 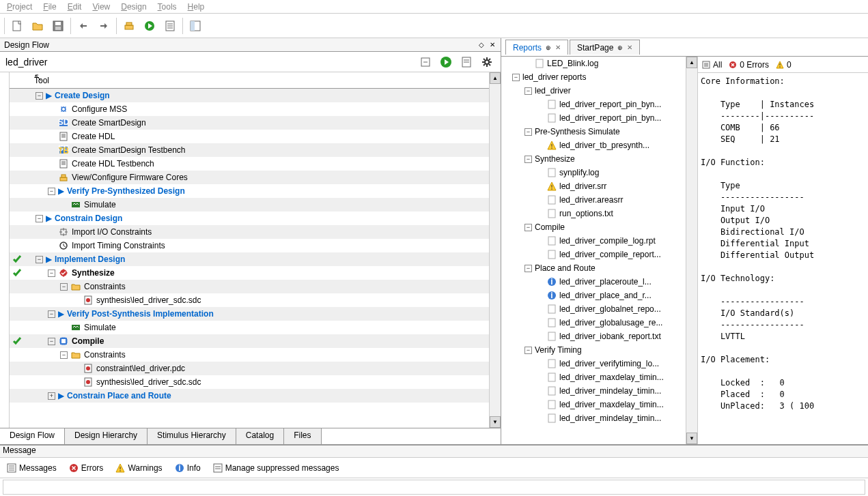 I want to click on tab-design-hierarchy: Design Hierarchy, so click(x=107, y=437).